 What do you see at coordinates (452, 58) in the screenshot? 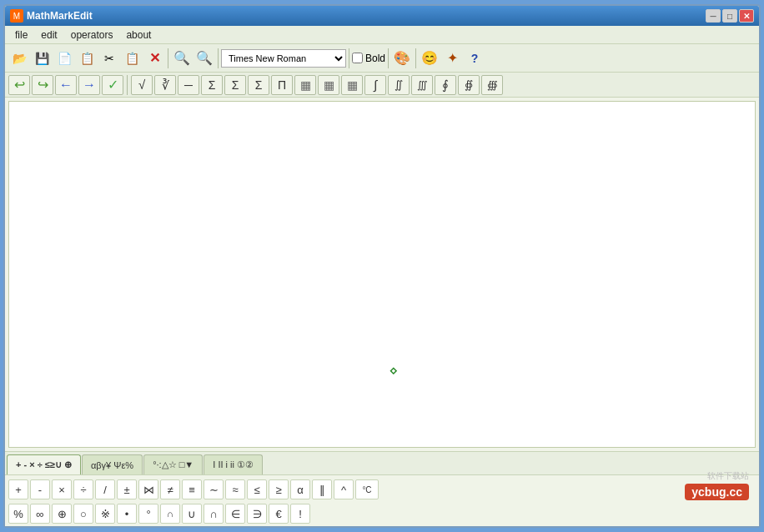
I see `star-button: ✦` at bounding box center [452, 58].